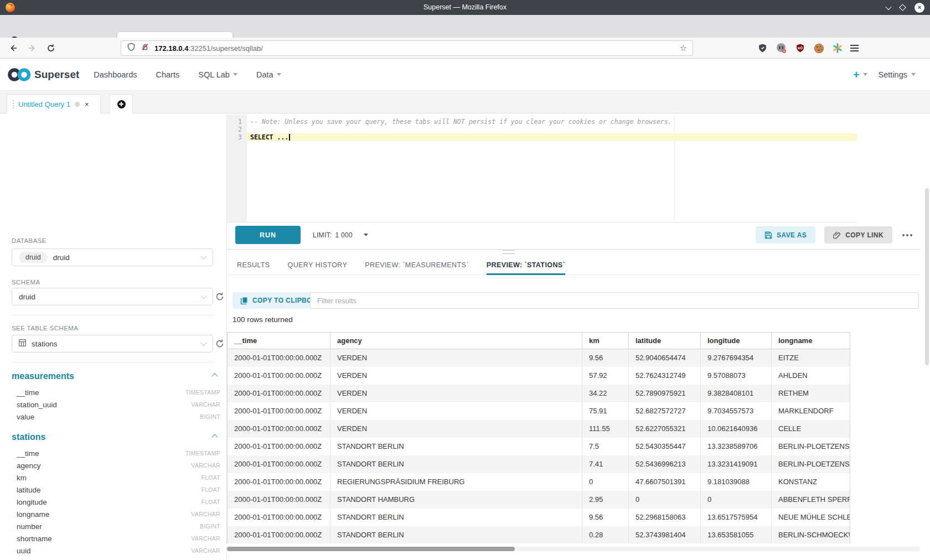  Describe the element at coordinates (225, 49) in the screenshot. I see `url-path: :32251/superset/sqllab/` at that location.